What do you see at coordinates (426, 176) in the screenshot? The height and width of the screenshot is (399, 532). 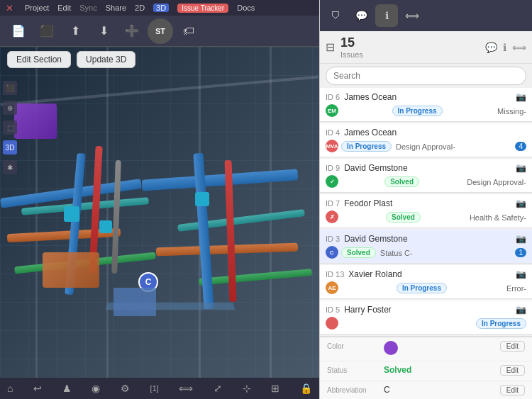 I see `issue-item: ID 9 David Gemstone 📷 ✓ Solved Design Ap…` at bounding box center [426, 176].